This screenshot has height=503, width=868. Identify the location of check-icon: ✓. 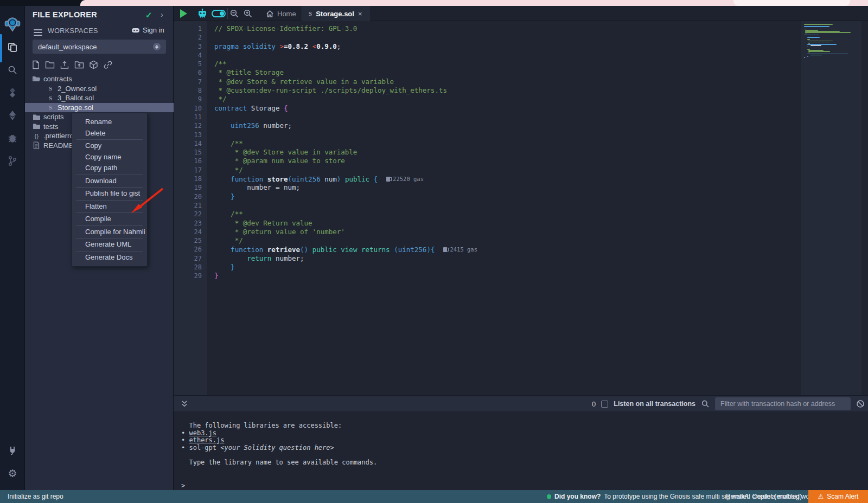
(149, 15).